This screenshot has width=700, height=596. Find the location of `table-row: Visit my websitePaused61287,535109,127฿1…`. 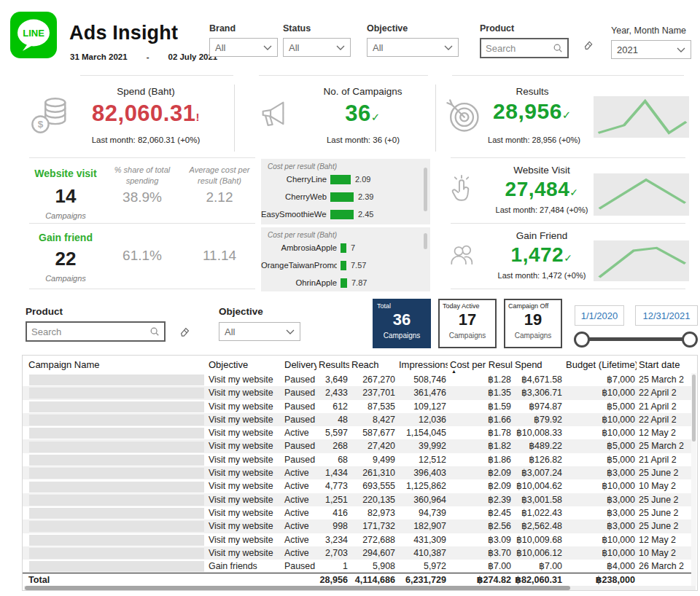

table-row: Visit my websitePaused61287,535109,127฿1… is located at coordinates (358, 407).